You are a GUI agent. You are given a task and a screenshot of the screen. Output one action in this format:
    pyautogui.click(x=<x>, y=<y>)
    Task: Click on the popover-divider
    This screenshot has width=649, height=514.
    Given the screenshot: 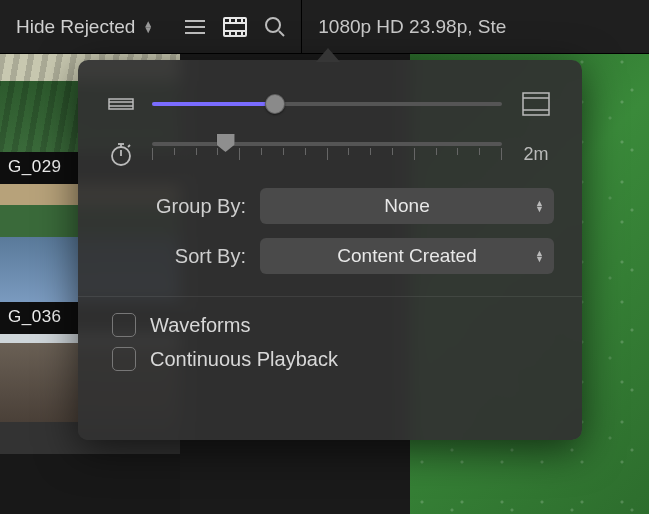 What is the action you would take?
    pyautogui.click(x=330, y=296)
    